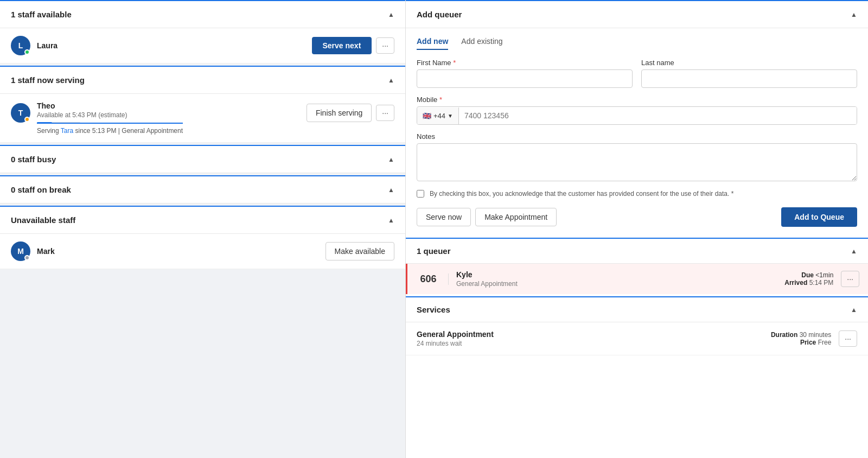  What do you see at coordinates (41, 14) in the screenshot?
I see `section-title-staff-available: 1 staff available` at bounding box center [41, 14].